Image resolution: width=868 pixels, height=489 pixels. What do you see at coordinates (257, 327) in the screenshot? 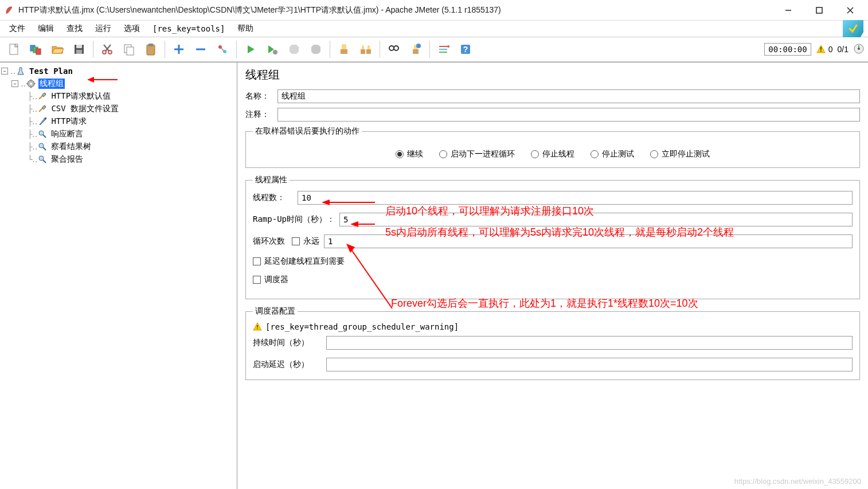
I see `warning-icon: !` at bounding box center [257, 327].